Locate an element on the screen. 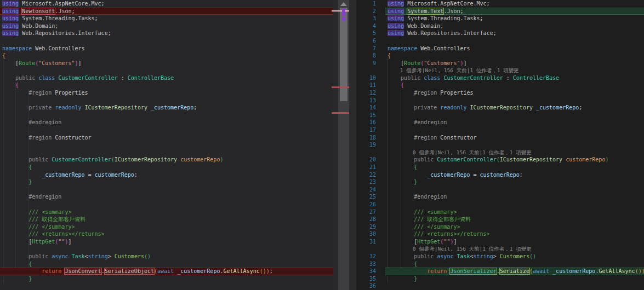 The width and height of the screenshot is (644, 290). left-scrollbar is located at coordinates (344, 145).